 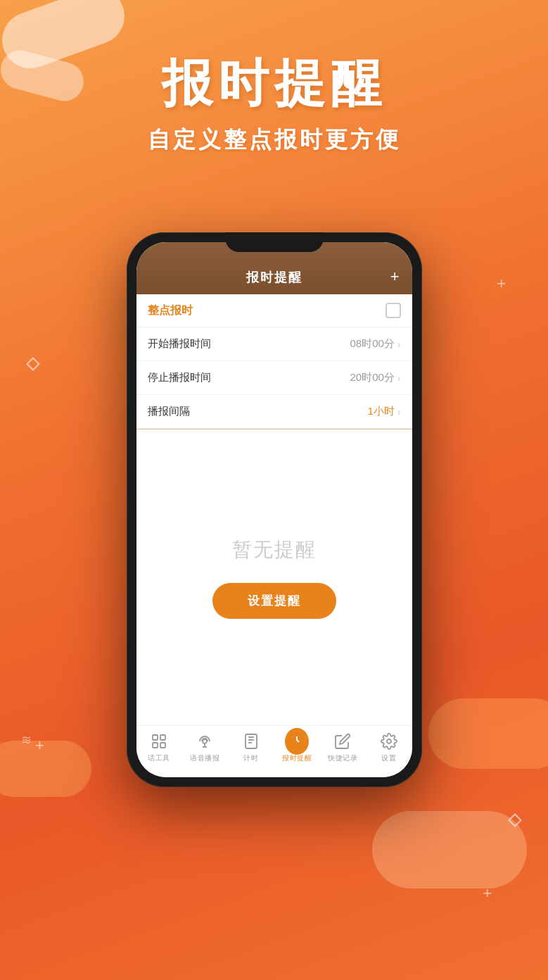 What do you see at coordinates (250, 748) in the screenshot?
I see `nav-item-timer: 计时` at bounding box center [250, 748].